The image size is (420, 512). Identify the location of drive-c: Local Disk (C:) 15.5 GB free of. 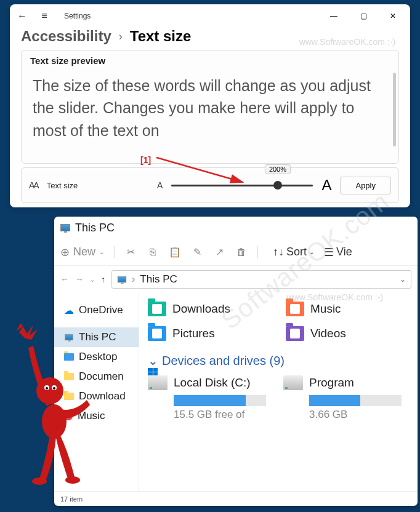
(209, 398).